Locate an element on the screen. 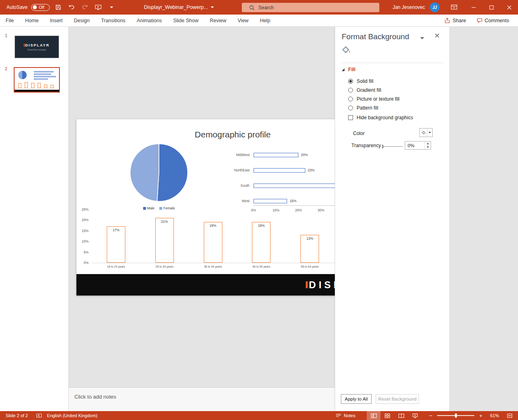 The image size is (518, 420). age-data-label: 17% is located at coordinates (116, 230).